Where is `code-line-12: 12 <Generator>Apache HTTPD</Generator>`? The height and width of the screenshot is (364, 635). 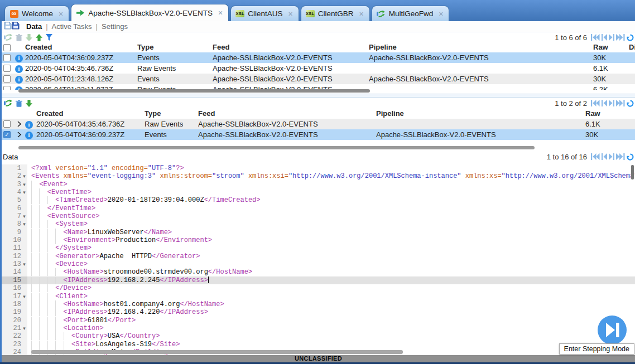 code-line-12: 12 <Generator>Apache HTTPD</Generator> is located at coordinates (318, 256).